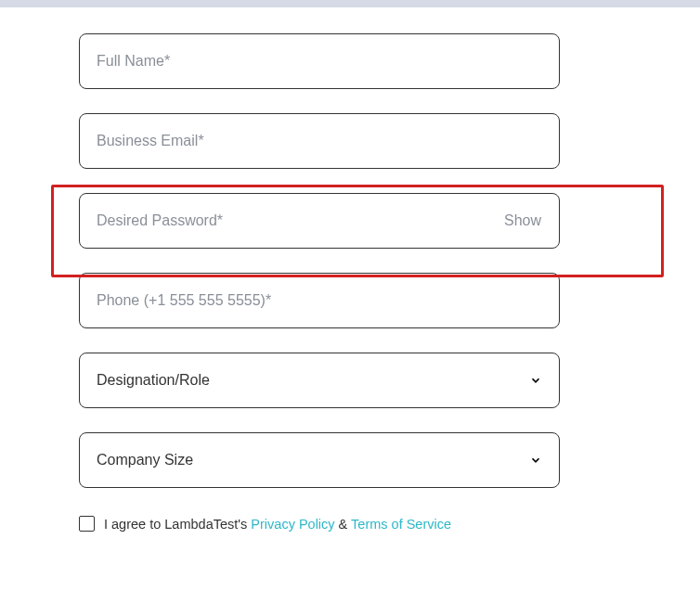  Describe the element at coordinates (350, 4) in the screenshot. I see `top-bar` at that location.